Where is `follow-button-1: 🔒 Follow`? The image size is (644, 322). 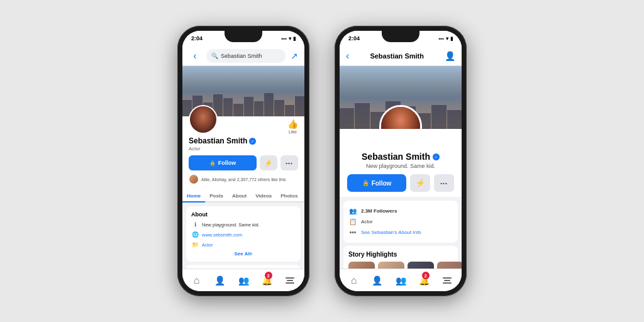 follow-button-1: 🔒 Follow is located at coordinates (223, 163).